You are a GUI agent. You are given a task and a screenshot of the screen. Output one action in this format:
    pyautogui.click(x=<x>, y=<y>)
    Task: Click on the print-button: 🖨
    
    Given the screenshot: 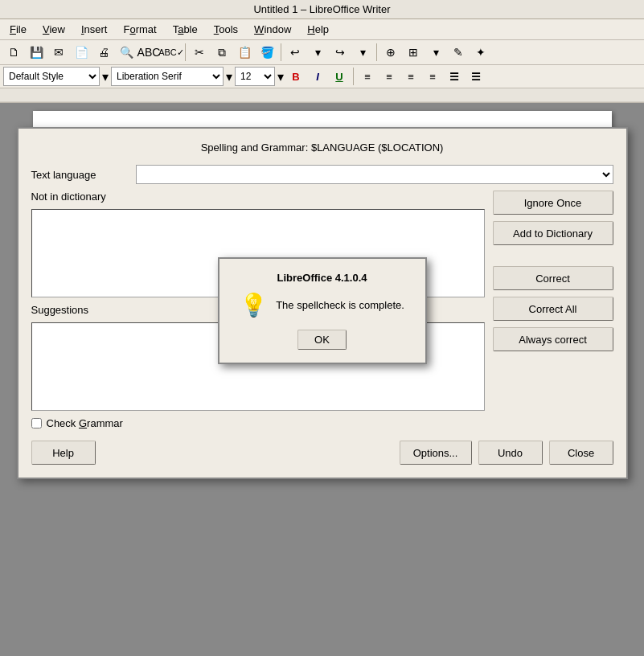 What is the action you would take?
    pyautogui.click(x=104, y=52)
    